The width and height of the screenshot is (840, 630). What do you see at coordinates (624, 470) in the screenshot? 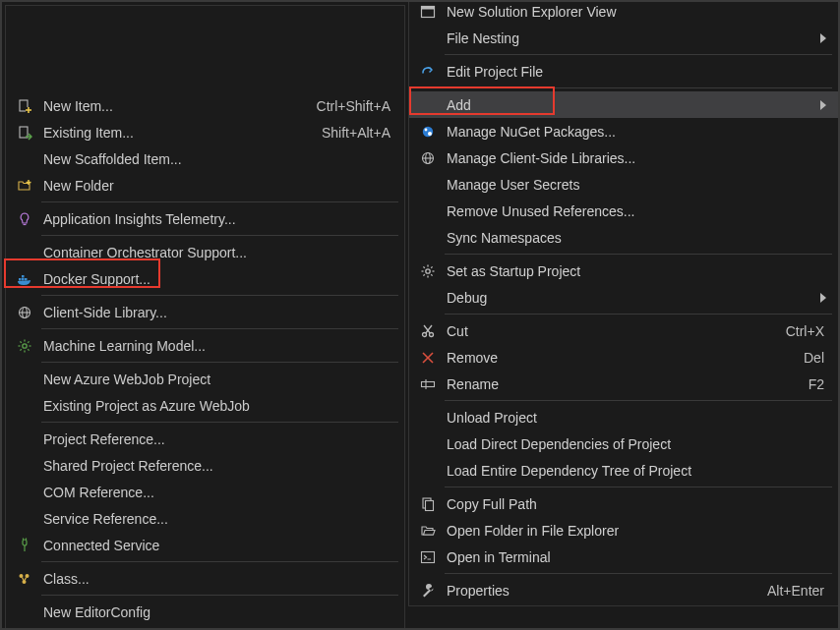
I see `menu-item-load-entire-deps: Load Entire Dependency Tree of Project` at bounding box center [624, 470].